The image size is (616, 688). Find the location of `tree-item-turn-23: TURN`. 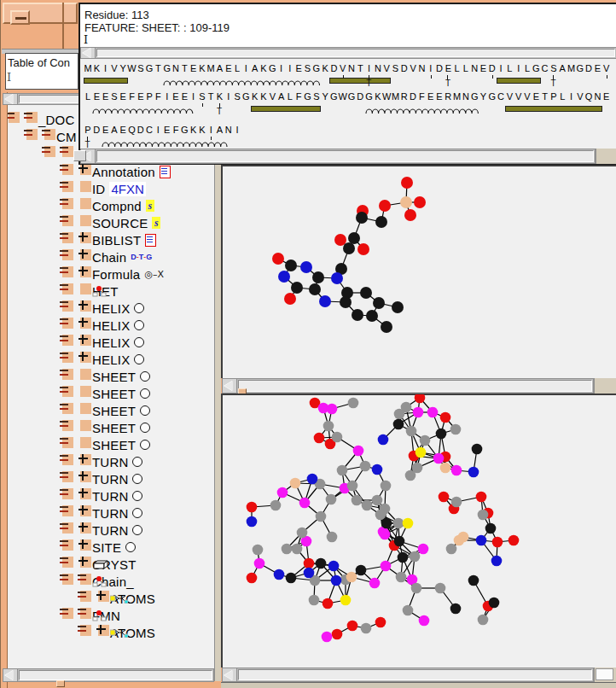

tree-item-turn-23: TURN is located at coordinates (111, 513).